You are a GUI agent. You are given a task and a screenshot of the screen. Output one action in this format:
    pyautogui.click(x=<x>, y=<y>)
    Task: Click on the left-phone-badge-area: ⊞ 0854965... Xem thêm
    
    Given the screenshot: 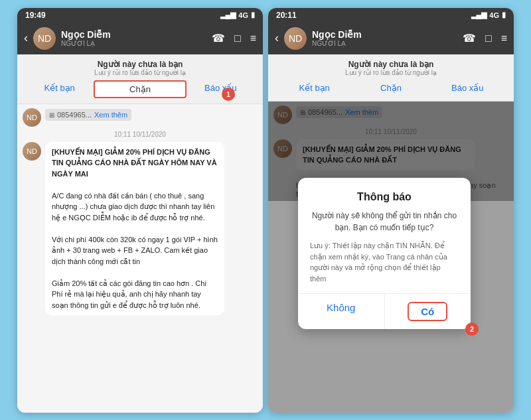 What is the action you would take?
    pyautogui.click(x=88, y=116)
    